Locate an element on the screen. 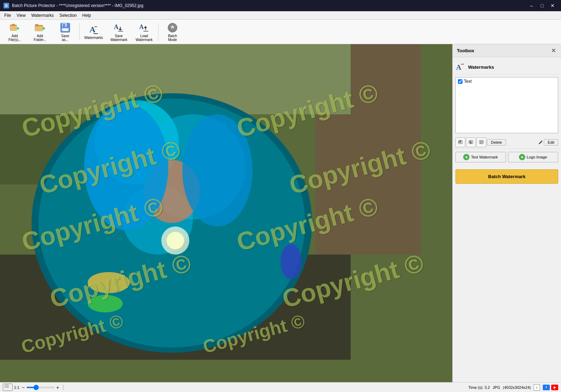 This screenshot has height=392, width=561. zoom-label: 1:1 is located at coordinates (17, 387).